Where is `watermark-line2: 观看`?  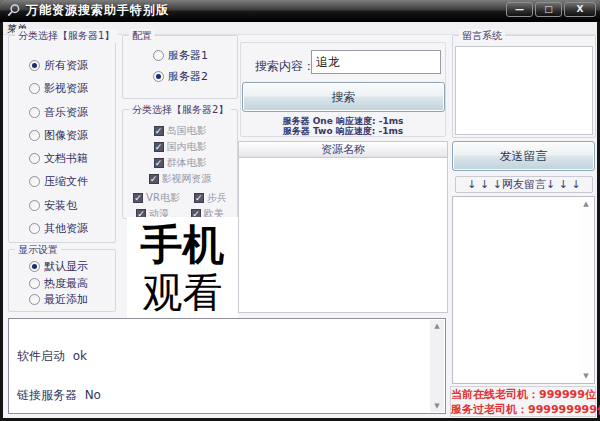 watermark-line2: 观看 is located at coordinates (183, 292).